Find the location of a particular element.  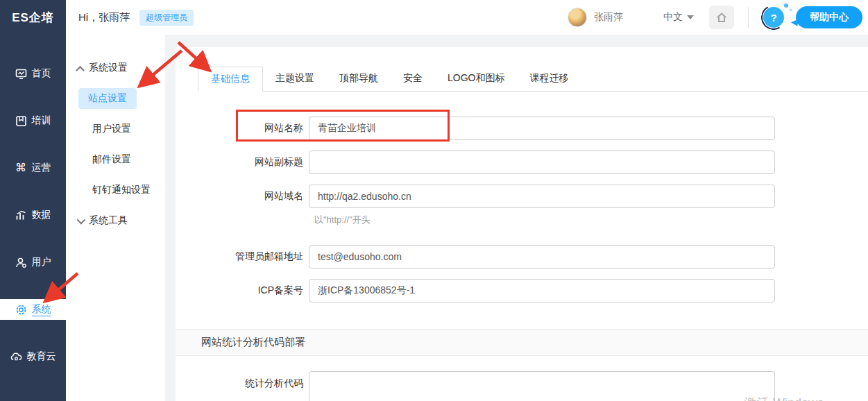

sidebar-item-label: 教育云 is located at coordinates (42, 357).